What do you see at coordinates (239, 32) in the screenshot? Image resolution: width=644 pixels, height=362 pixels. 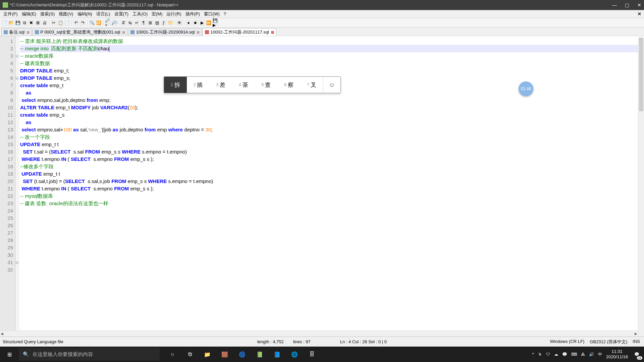 I see `doc-tab-active: 10002-工作问题-20201117.sql⊠` at bounding box center [239, 32].